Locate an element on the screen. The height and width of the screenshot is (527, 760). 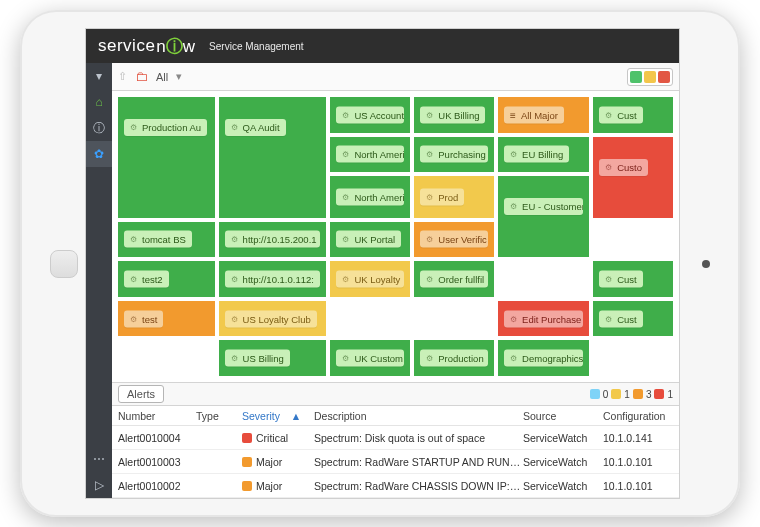
treemap-cell: Demographics R is located at coordinates (544, 358).